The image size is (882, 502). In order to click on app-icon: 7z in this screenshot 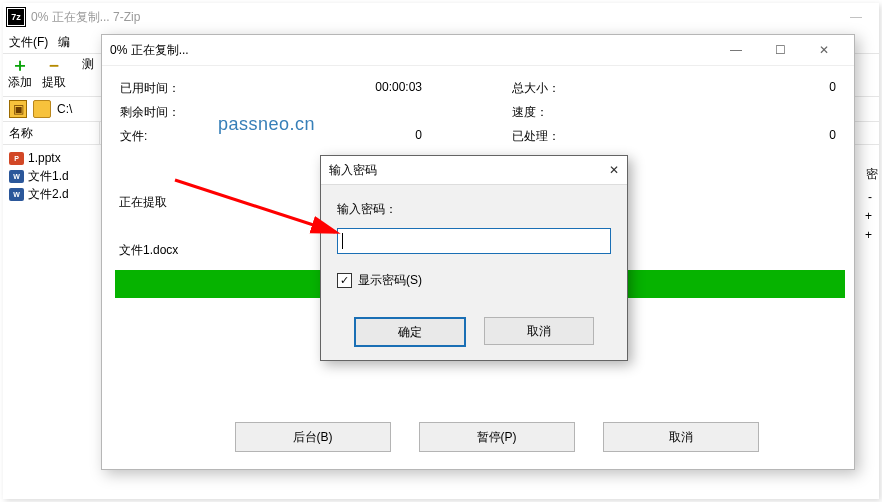, I will do `click(16, 17)`.